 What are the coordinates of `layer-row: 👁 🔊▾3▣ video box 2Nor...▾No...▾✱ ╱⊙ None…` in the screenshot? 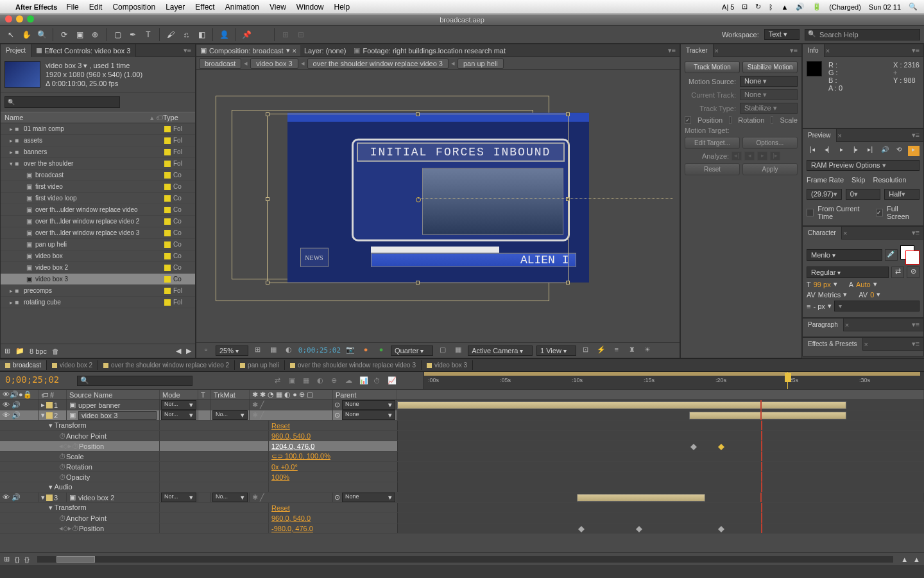 It's located at (462, 498).